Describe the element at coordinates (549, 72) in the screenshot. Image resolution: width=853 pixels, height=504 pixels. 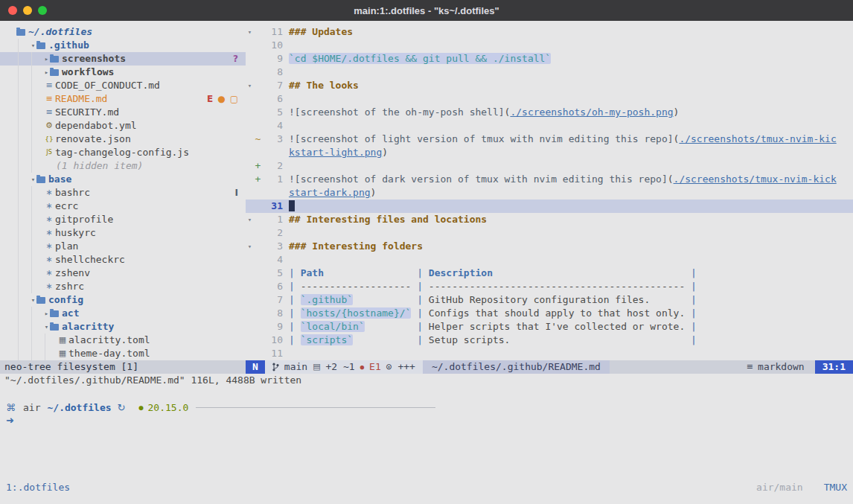
I see `editor-line: 8` at that location.